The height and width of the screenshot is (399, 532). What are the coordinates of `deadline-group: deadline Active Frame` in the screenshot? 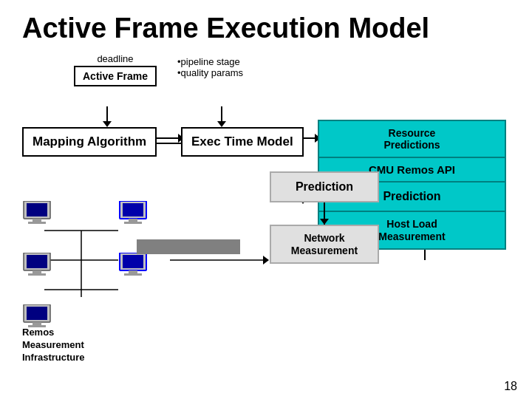 It's located at (115, 69).